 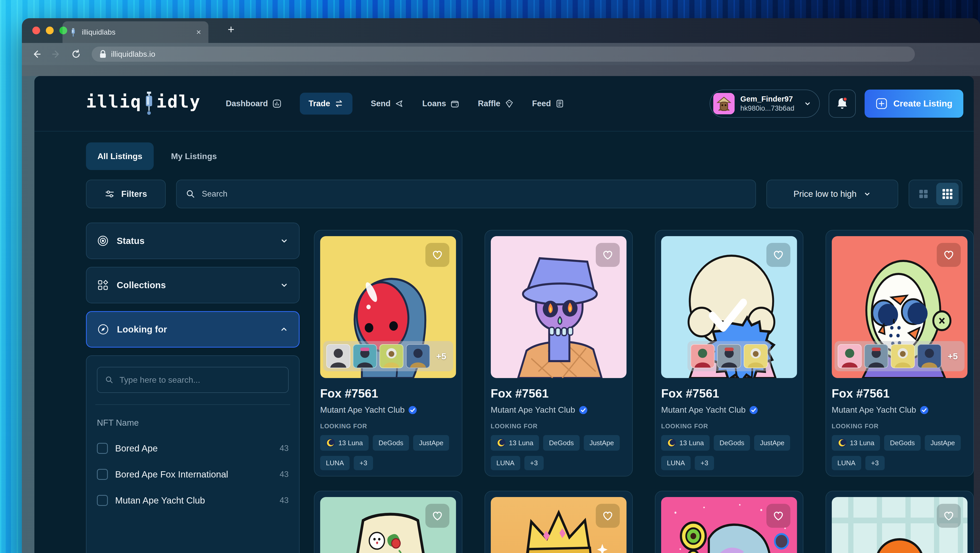 What do you see at coordinates (192, 241) in the screenshot?
I see `sidebar-section-status: Status` at bounding box center [192, 241].